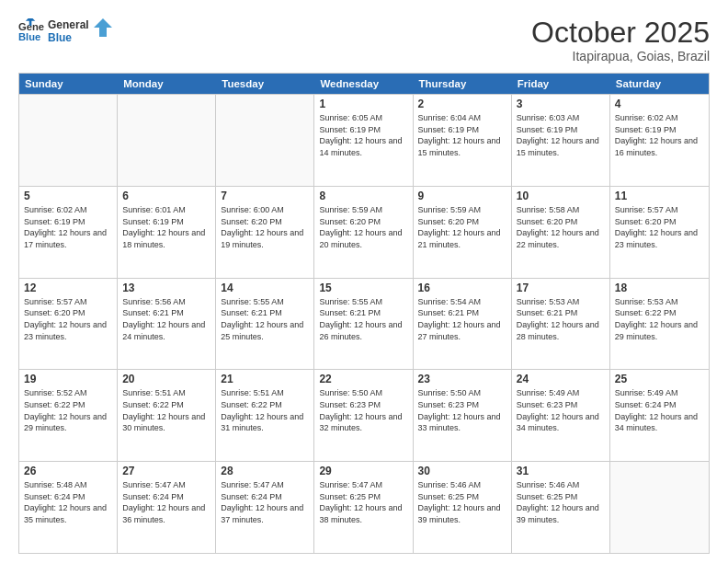  Describe the element at coordinates (167, 508) in the screenshot. I see `calendar-cell: 27Sunrise: 5:47 AMSunset: 6:24 PMDayligh…` at that location.